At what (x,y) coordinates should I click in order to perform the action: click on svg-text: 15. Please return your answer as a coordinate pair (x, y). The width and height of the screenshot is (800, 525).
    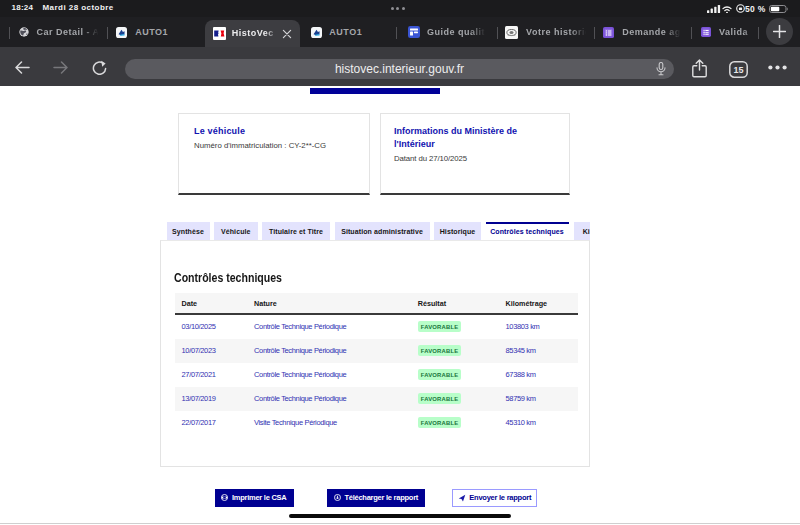
    Looking at the image, I should click on (738, 70).